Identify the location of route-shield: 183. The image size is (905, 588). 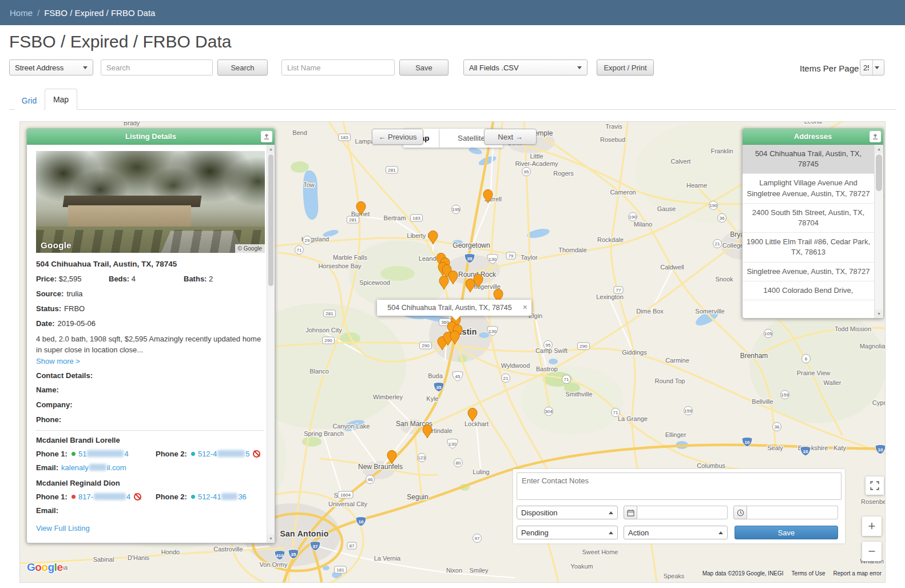
(416, 218).